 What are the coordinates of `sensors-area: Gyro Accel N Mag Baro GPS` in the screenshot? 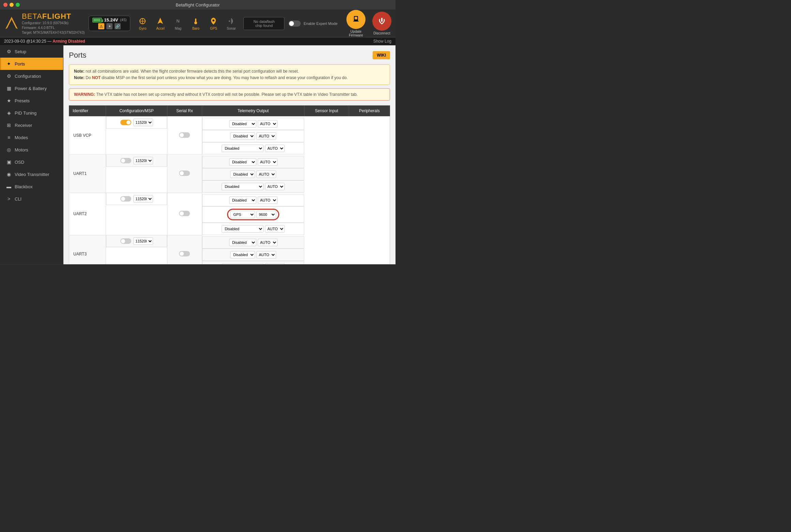 It's located at (187, 23).